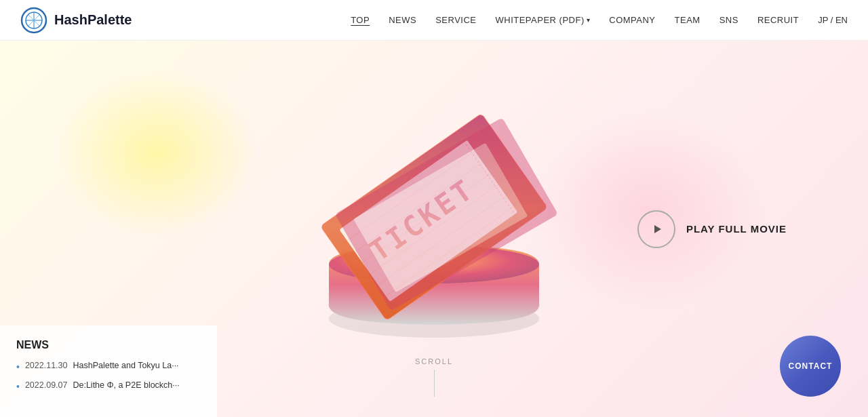 This screenshot has height=417, width=868. What do you see at coordinates (712, 229) in the screenshot?
I see `play-section: PLAY FULL MOVIE` at bounding box center [712, 229].